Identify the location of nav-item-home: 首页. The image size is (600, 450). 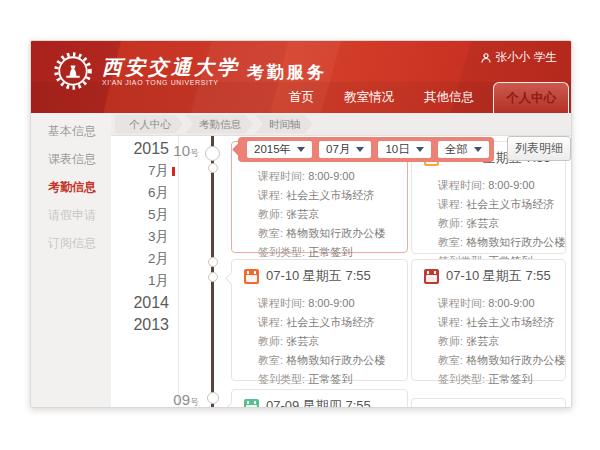
(302, 98).